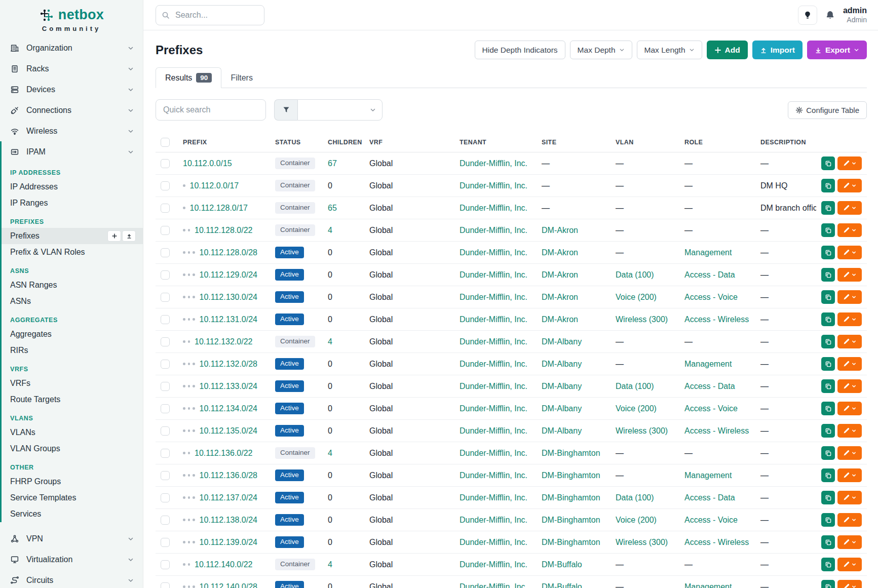 Image resolution: width=878 pixels, height=588 pixels. Describe the element at coordinates (71, 48) in the screenshot. I see `sidebar-item-organization: Organization` at that location.